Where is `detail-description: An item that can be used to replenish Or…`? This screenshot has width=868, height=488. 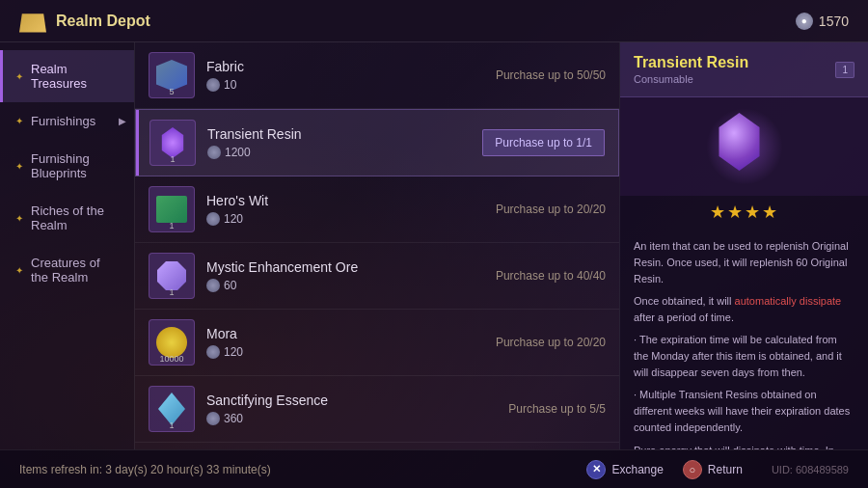
detail-description: An item that can be used to replenish Or… is located at coordinates (745, 339).